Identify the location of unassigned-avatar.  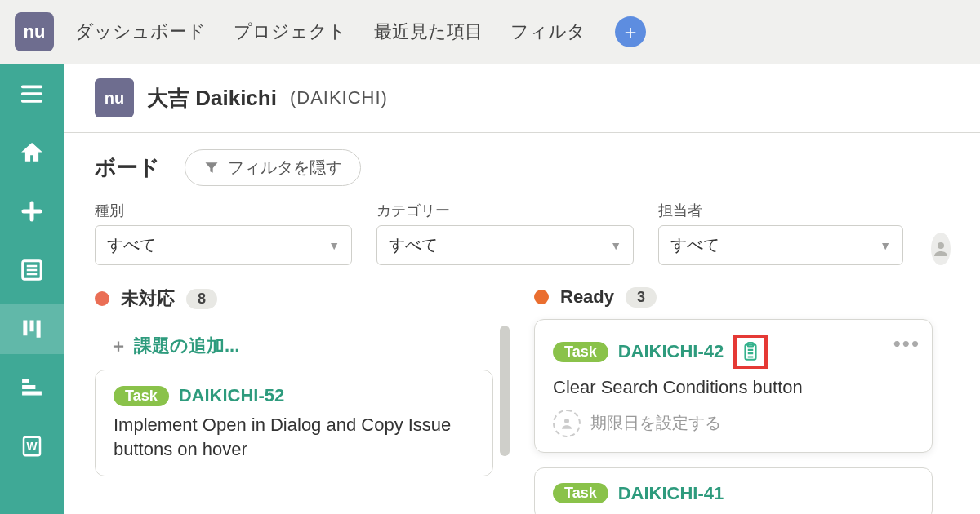
(567, 423).